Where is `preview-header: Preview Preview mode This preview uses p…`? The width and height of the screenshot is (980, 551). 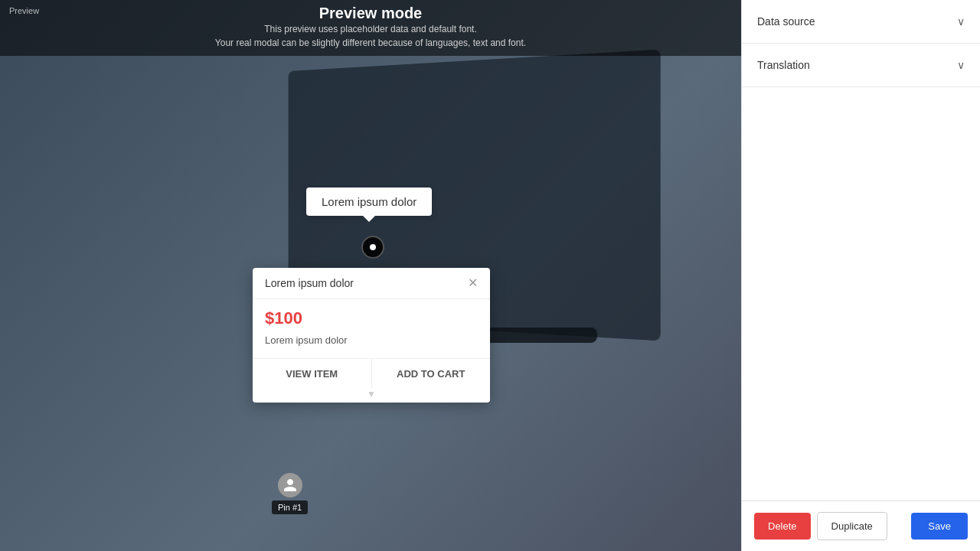 preview-header: Preview Preview mode This preview uses p… is located at coordinates (371, 28).